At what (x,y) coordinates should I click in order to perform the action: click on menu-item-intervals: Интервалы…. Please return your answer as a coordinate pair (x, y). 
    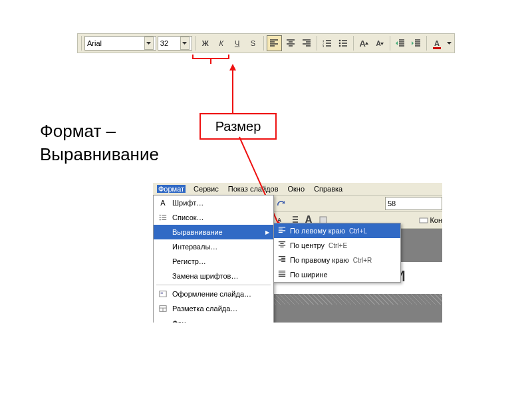
    Looking at the image, I should click on (213, 247).